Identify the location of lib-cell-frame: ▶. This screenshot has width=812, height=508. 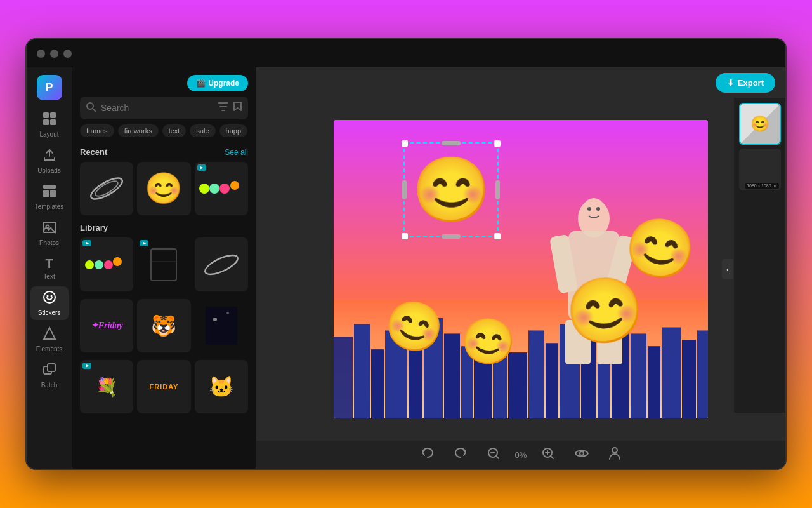
(164, 264).